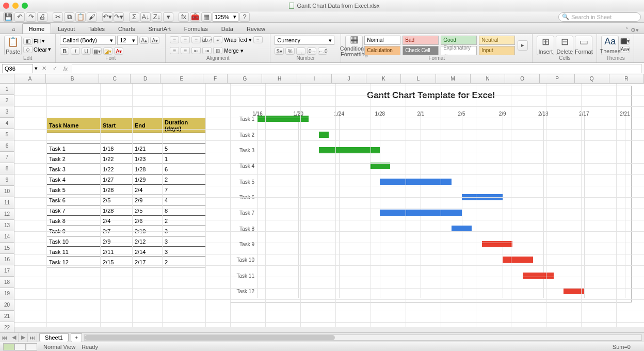 The width and height of the screenshot is (644, 351). What do you see at coordinates (7, 226) in the screenshot?
I see `row-header-13: 13` at bounding box center [7, 226].